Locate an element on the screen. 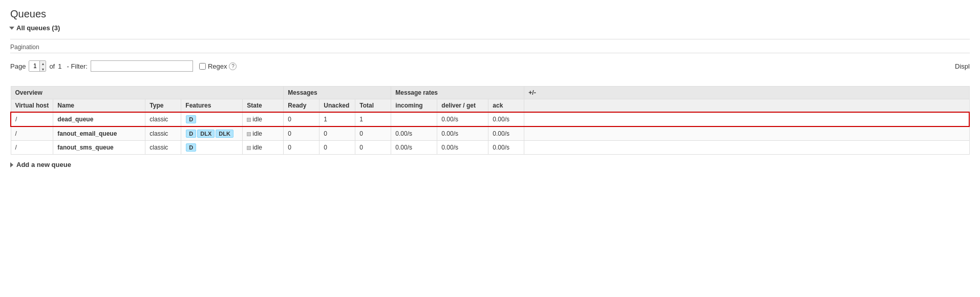 Image resolution: width=980 pixels, height=297 pixels. section-label: All queues (3) is located at coordinates (38, 28).